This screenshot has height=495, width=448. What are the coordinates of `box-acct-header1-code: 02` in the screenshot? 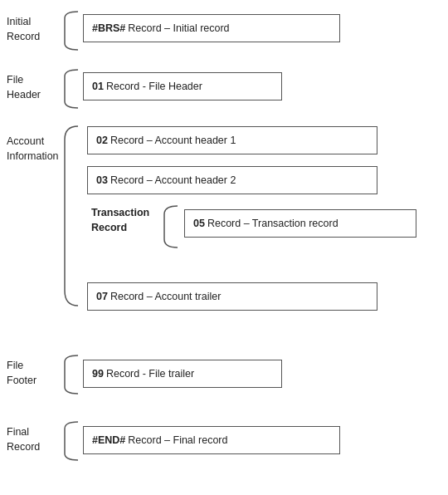 It's located at (102, 140).